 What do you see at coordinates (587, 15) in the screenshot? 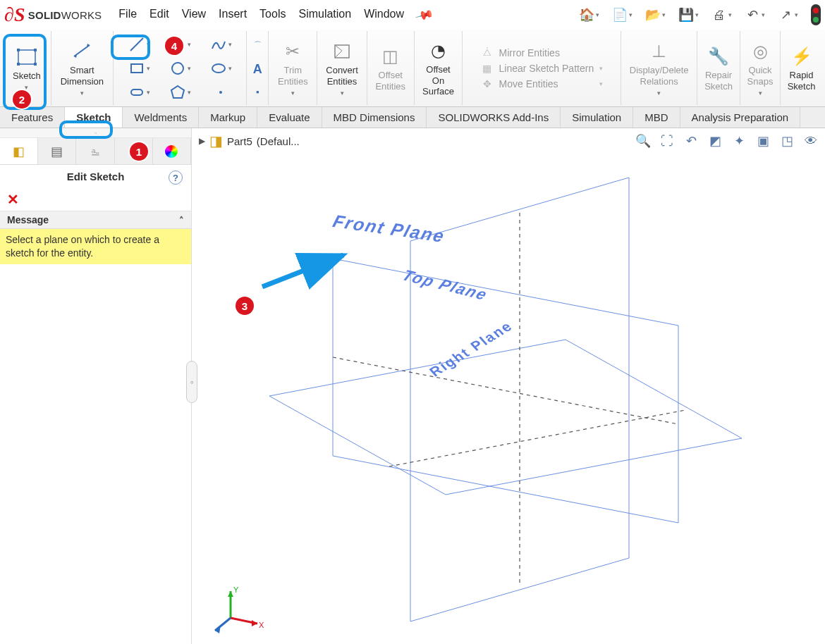
I see `home-icon: 🏠` at bounding box center [587, 15].